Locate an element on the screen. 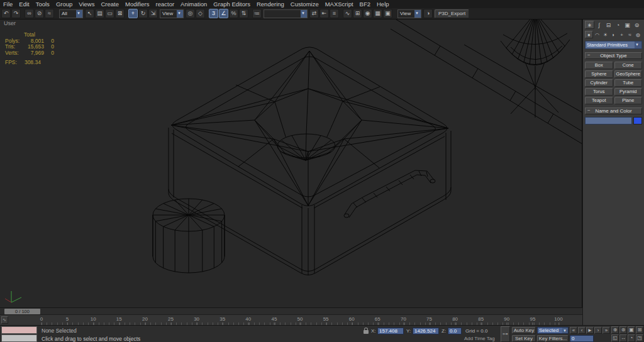  render-setup-icon: ▦ is located at coordinates (377, 14).